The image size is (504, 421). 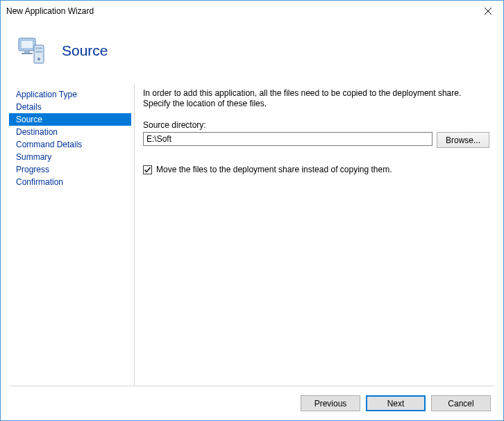 I want to click on wizard-footer: Previous Next Cancel, so click(x=252, y=403).